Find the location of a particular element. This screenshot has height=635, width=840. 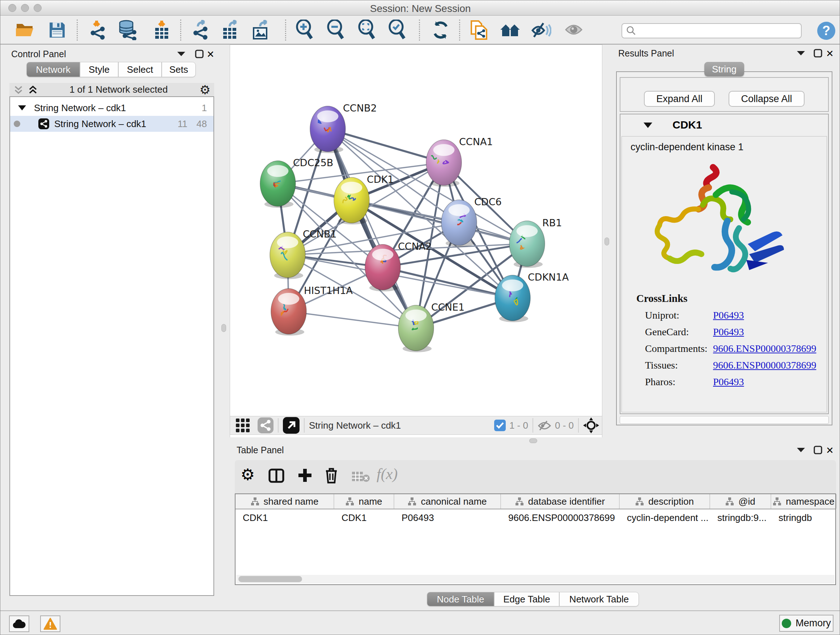

right-splitter-handle is located at coordinates (607, 242).